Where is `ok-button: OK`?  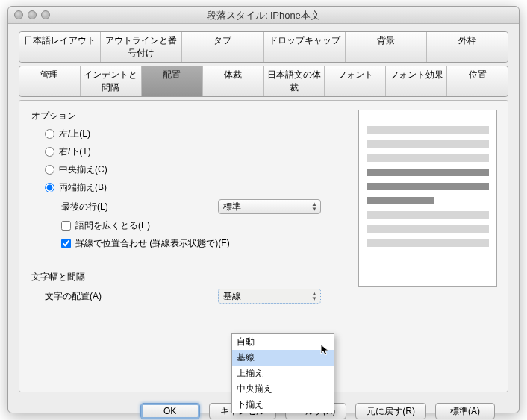
ok-button: OK is located at coordinates (170, 411).